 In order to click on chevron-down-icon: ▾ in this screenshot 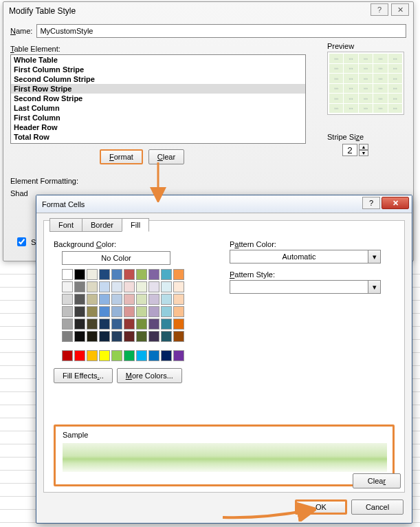, I will do `click(375, 257)`.